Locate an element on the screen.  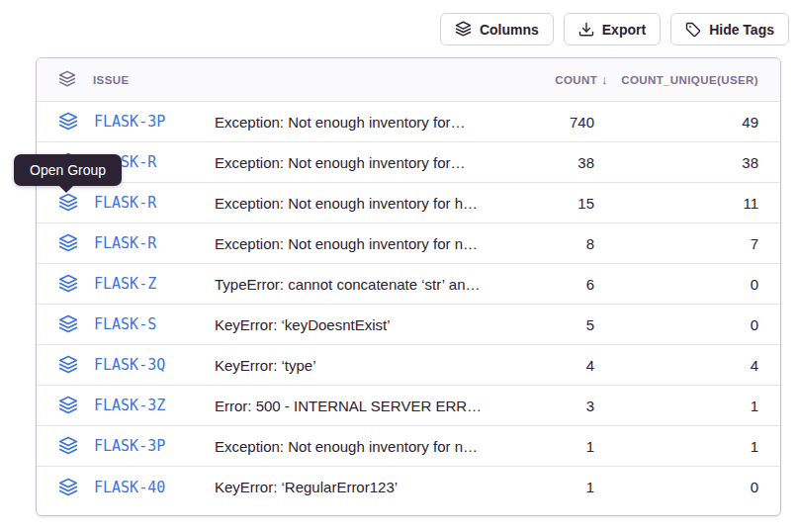
count-value: 38 is located at coordinates (545, 162).